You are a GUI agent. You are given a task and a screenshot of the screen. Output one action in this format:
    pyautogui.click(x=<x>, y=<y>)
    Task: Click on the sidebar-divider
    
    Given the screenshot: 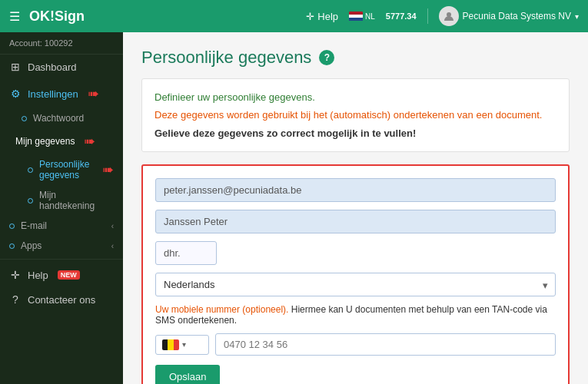 What is the action you would take?
    pyautogui.click(x=61, y=260)
    